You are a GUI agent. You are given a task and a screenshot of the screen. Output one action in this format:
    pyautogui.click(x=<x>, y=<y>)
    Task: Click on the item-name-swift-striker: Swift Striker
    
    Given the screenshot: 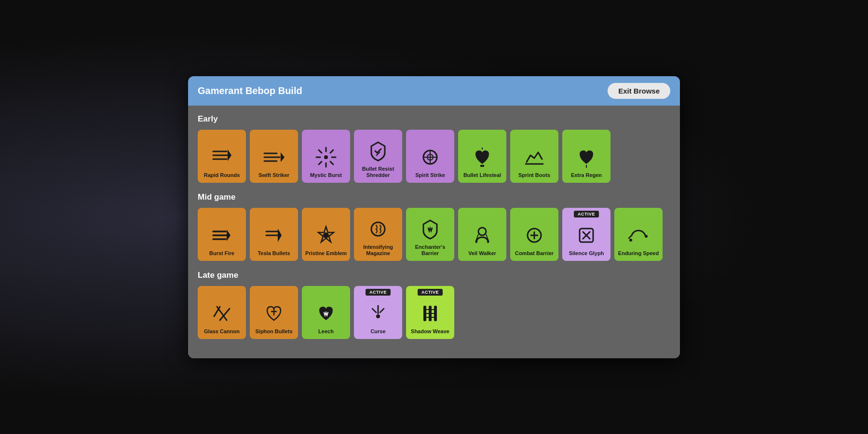 What is the action you would take?
    pyautogui.click(x=274, y=176)
    